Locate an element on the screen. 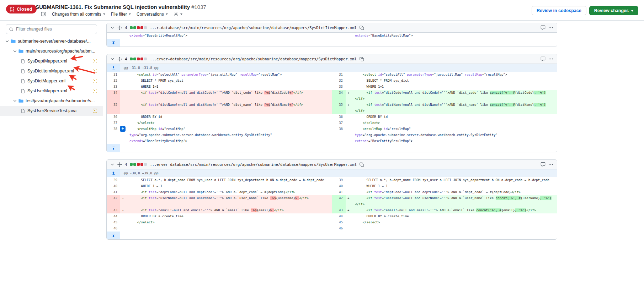 The height and width of the screenshot is (283, 644). code-line: extends="BaseEntityResultMap"> is located at coordinates (230, 36).